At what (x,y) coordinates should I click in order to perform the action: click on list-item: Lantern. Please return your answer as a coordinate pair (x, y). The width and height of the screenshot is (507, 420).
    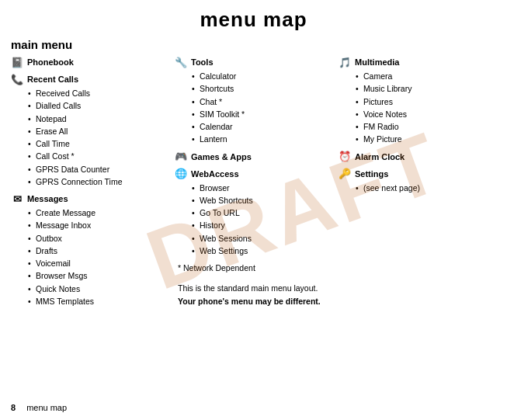
    Looking at the image, I should click on (262, 139).